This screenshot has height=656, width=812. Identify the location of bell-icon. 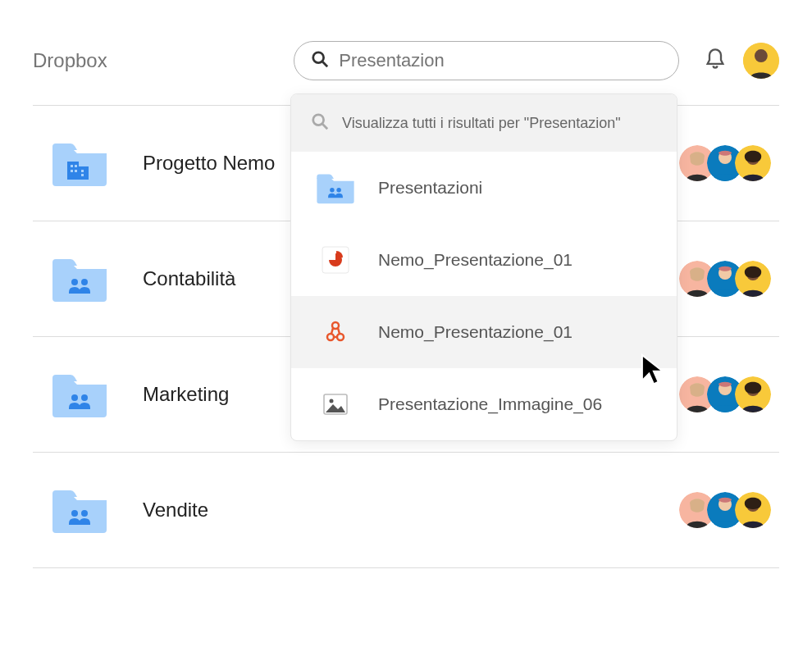
(715, 59).